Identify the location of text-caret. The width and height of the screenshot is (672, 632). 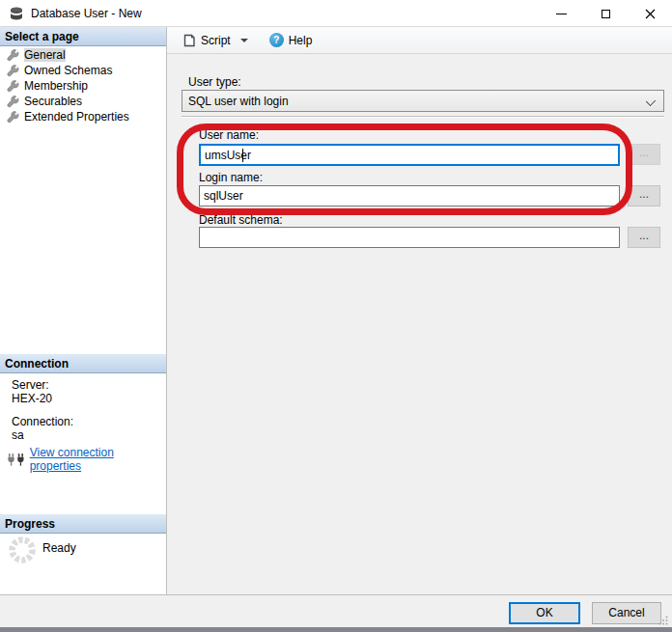
(243, 155).